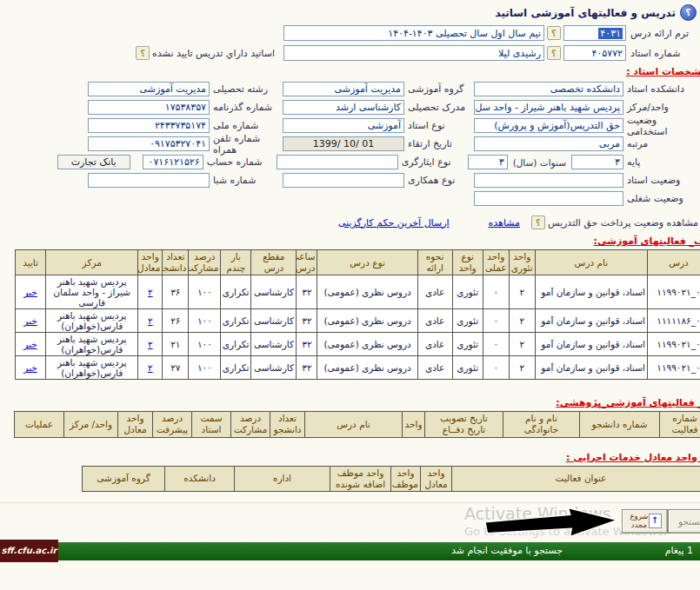 The image size is (700, 590). I want to click on rank-field: مربی, so click(549, 144).